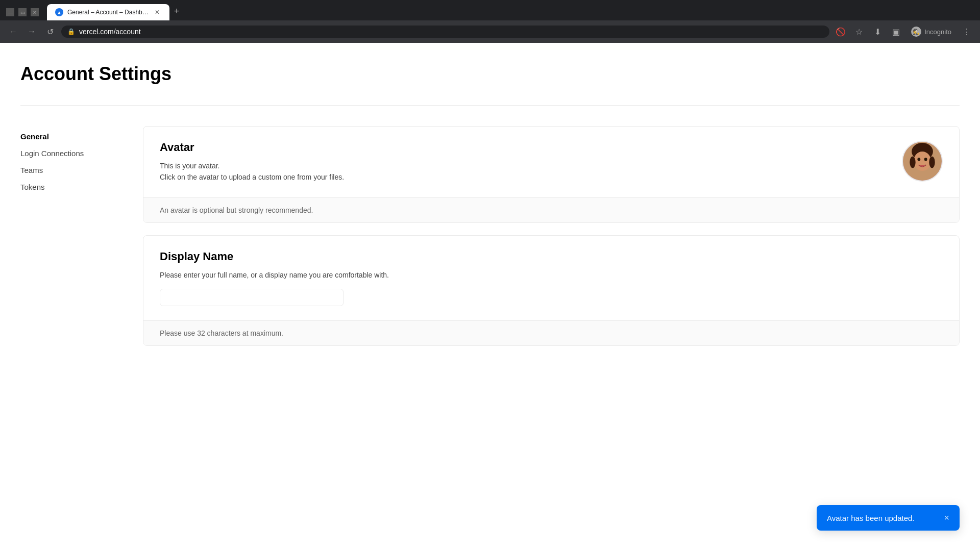  I want to click on avatar-card-footer: An avatar is optional but strongly recom…, so click(551, 210).